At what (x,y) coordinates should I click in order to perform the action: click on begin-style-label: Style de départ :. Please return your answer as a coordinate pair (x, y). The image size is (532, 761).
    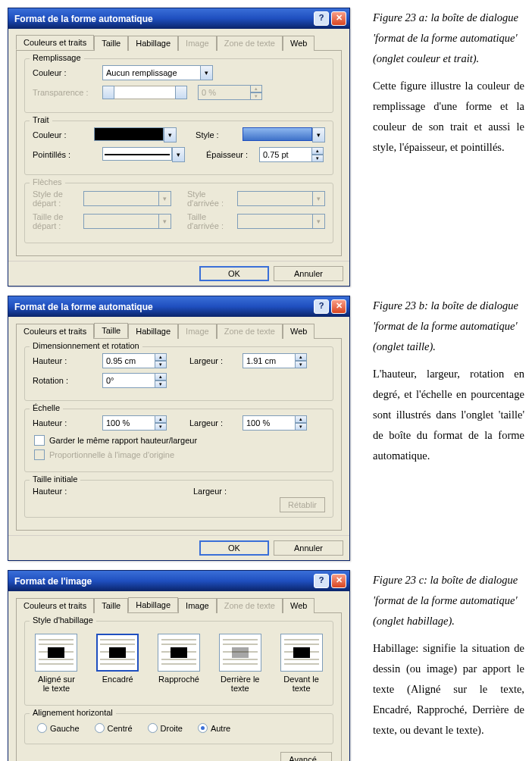
    Looking at the image, I should click on (58, 199).